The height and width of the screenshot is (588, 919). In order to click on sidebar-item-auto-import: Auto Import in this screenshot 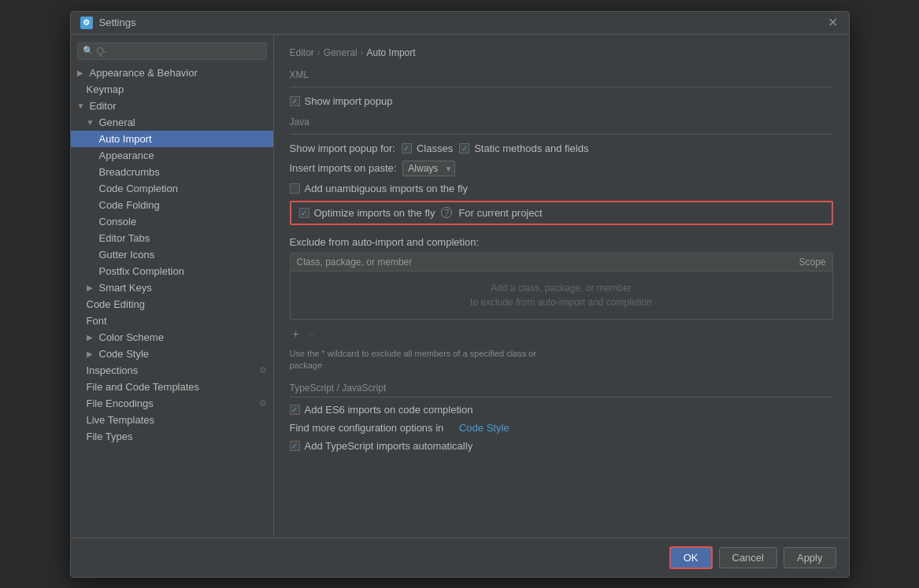, I will do `click(172, 139)`.